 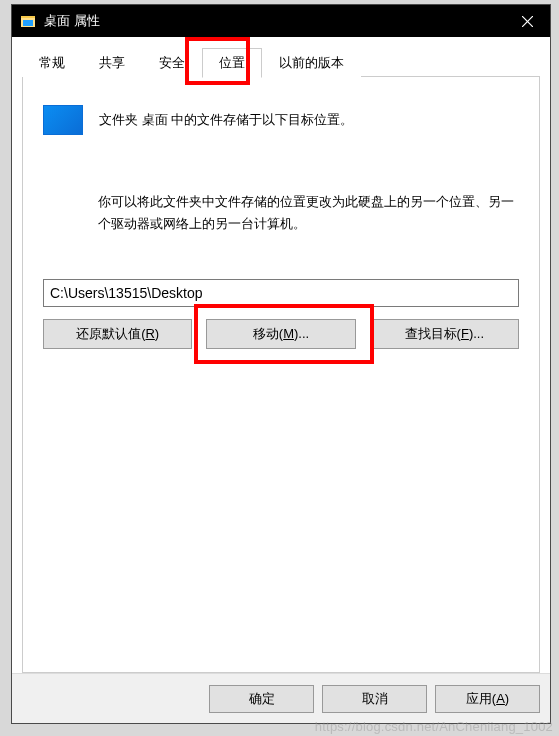 What do you see at coordinates (63, 120) in the screenshot?
I see `desktop-icon` at bounding box center [63, 120].